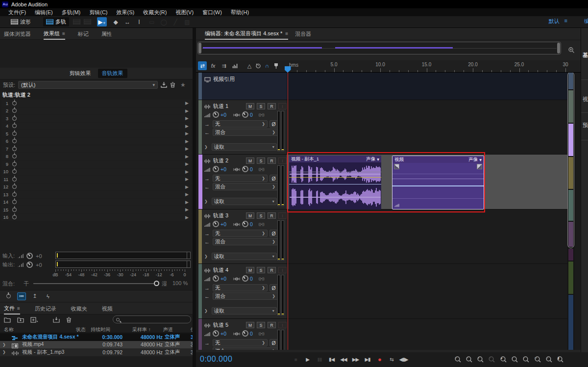 The height and width of the screenshot is (367, 588). What do you see at coordinates (319, 359) in the screenshot?
I see `pause-button: ▮▮` at bounding box center [319, 359].